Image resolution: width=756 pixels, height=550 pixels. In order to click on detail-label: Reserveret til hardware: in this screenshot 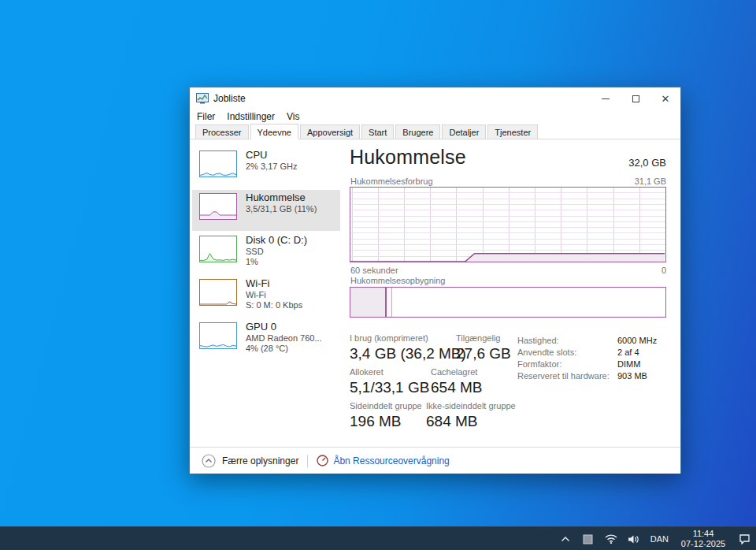, I will do `click(564, 376)`.